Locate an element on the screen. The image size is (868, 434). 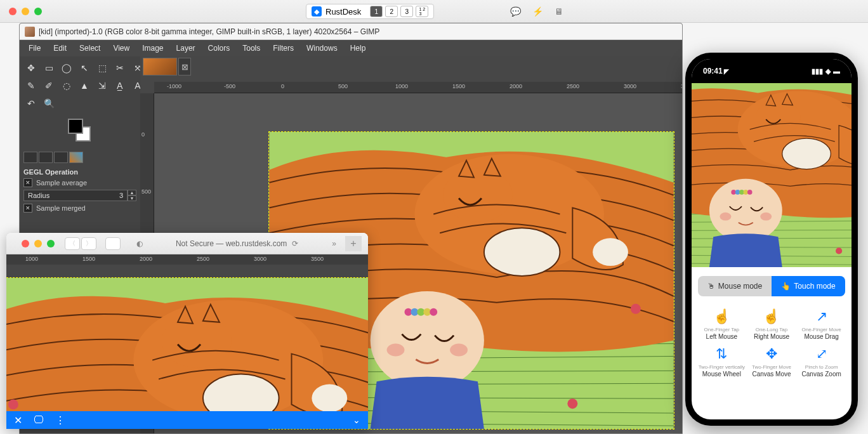
gesture-hint: Pinch to Zoom is located at coordinates (821, 367).